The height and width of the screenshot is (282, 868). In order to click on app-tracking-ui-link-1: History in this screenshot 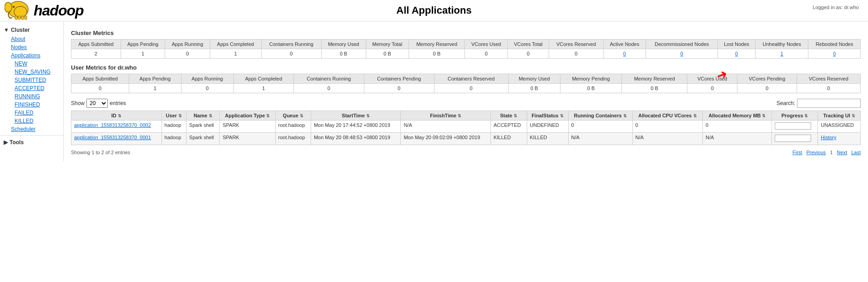, I will do `click(828, 137)`.